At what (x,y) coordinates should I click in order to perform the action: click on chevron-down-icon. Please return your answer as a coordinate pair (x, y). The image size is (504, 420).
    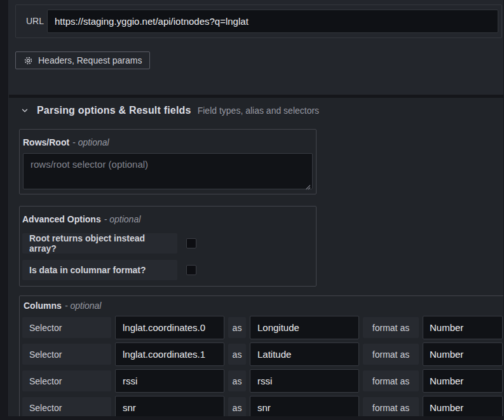
    Looking at the image, I should click on (25, 111).